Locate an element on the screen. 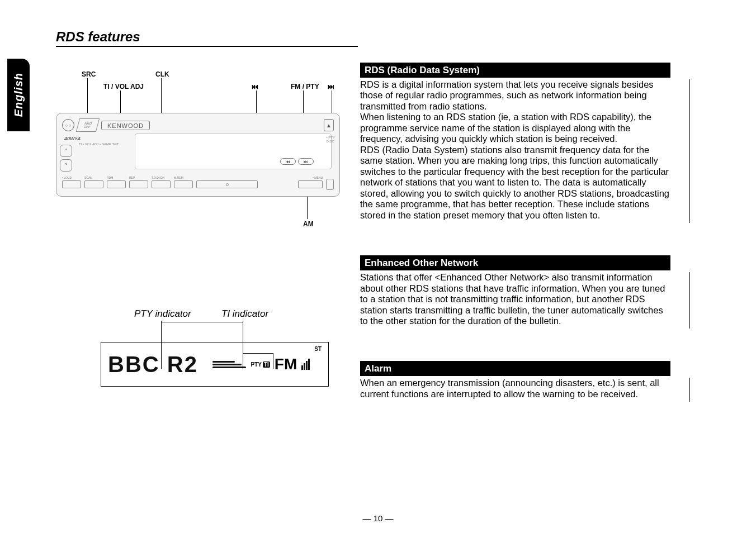 The width and height of the screenshot is (756, 533). wattage-label: 40W×4 is located at coordinates (73, 139).